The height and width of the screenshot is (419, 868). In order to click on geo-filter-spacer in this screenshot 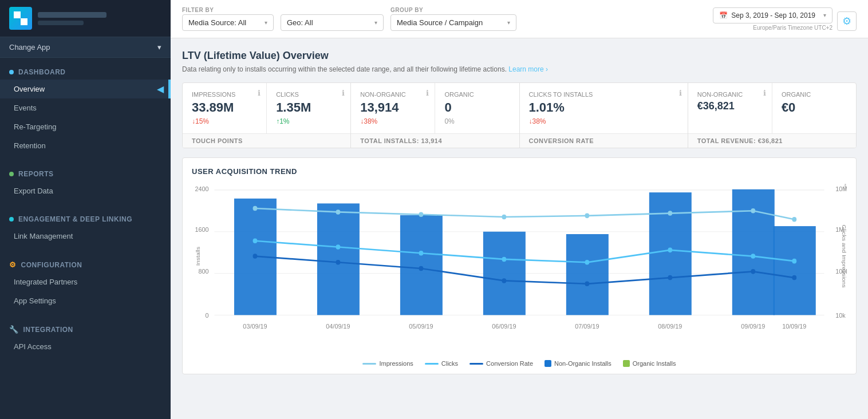, I will do `click(332, 10)`.